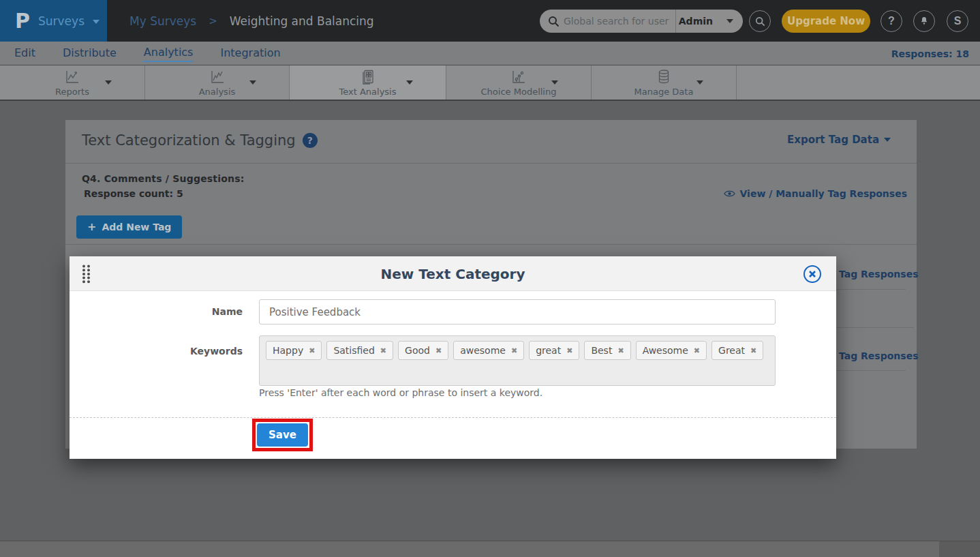  Describe the element at coordinates (958, 21) in the screenshot. I see `avatar-initial: S` at that location.